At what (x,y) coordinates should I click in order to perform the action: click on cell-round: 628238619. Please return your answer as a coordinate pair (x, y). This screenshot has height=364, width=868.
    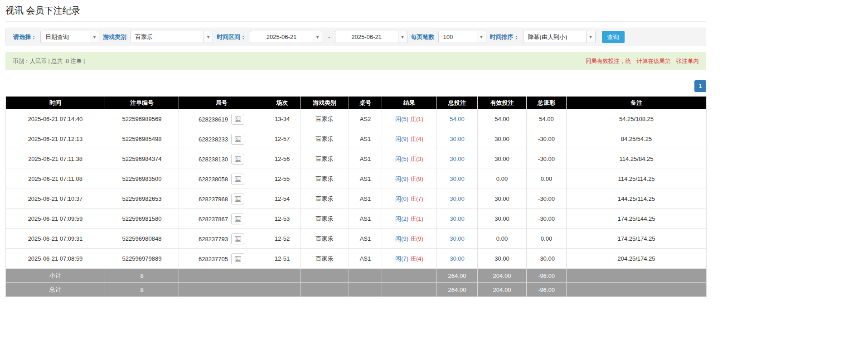
    Looking at the image, I should click on (222, 119).